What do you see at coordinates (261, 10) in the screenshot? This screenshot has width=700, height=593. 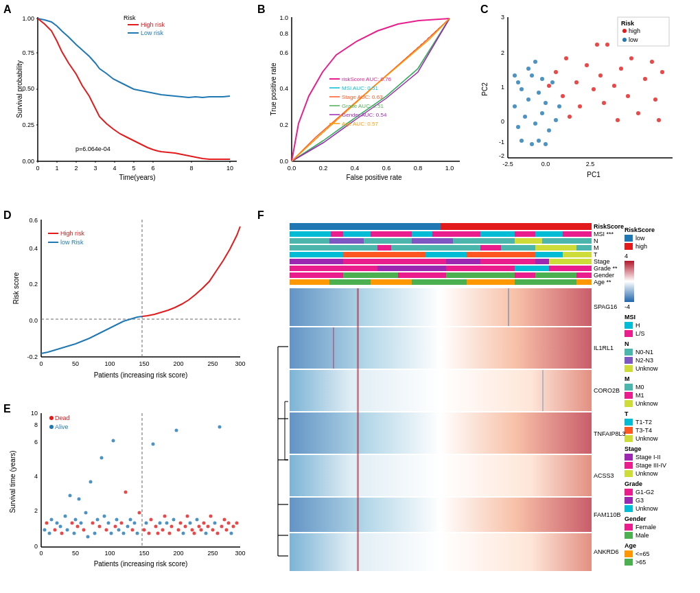 I see `panel-b-label: B` at bounding box center [261, 10].